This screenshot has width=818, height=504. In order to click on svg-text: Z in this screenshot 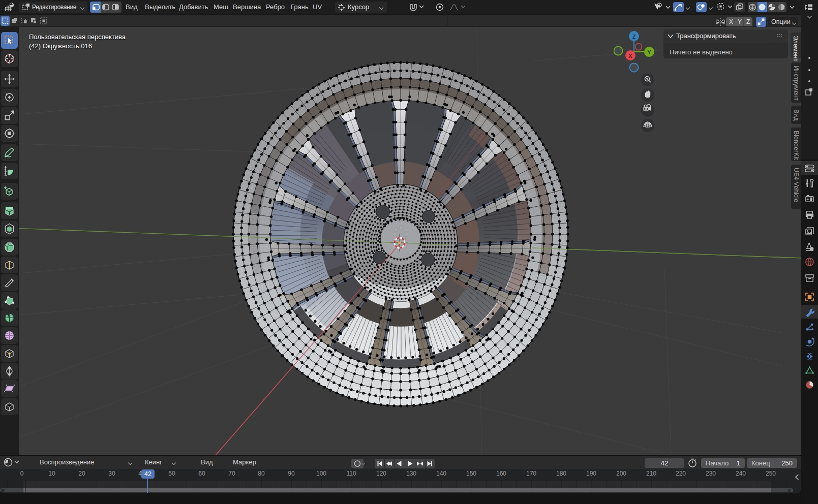, I will do `click(634, 37)`.